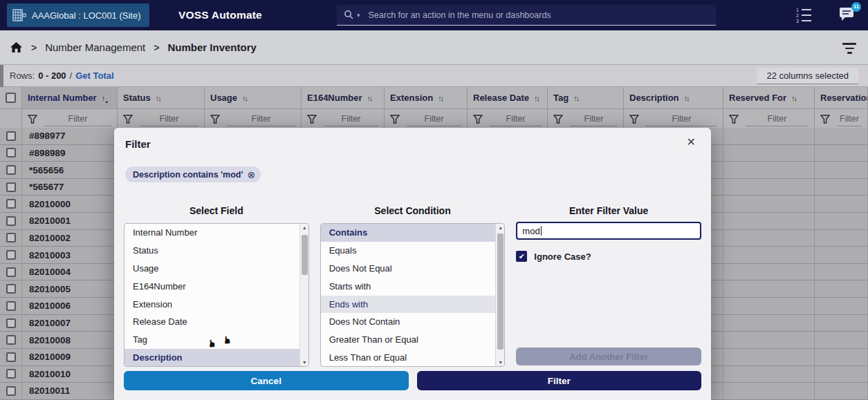 Image resolution: width=868 pixels, height=400 pixels. I want to click on column-header-extension: Extension↑↓, so click(426, 98).